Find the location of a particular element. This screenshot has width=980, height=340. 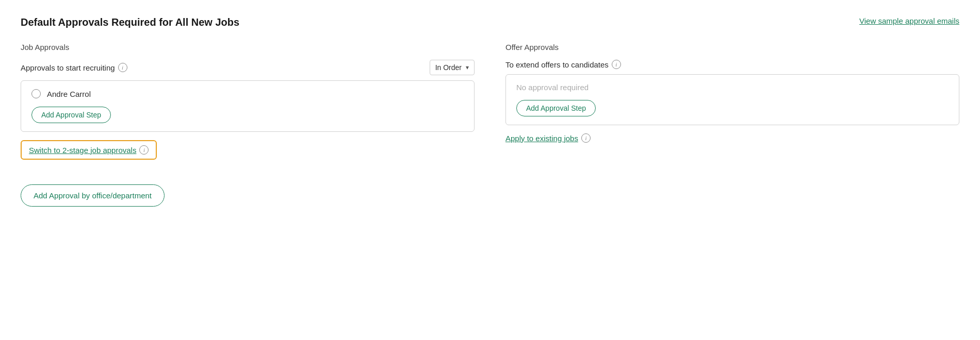

extend-offers-text: To extend offers to candidates is located at coordinates (557, 65).